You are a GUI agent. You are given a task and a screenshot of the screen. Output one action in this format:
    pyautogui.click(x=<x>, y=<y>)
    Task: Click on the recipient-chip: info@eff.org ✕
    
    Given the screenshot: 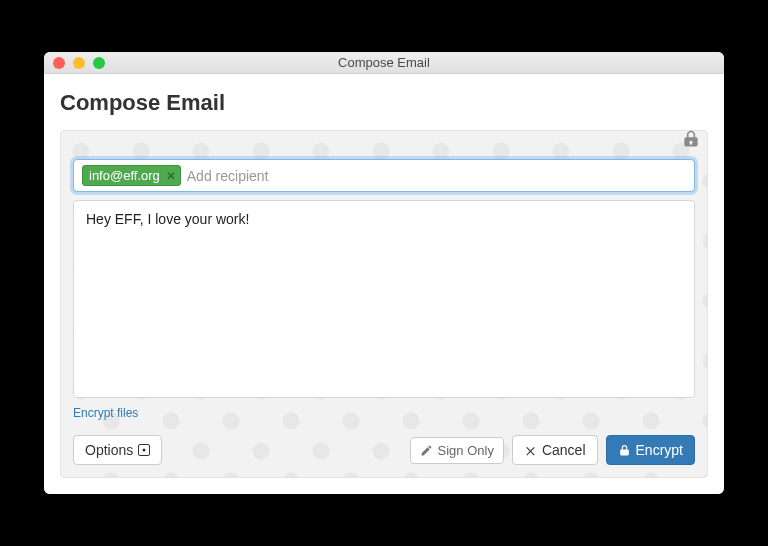 What is the action you would take?
    pyautogui.click(x=132, y=176)
    